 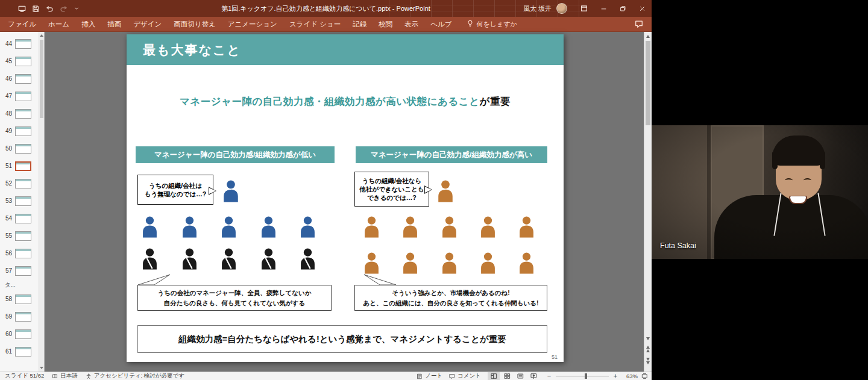 What do you see at coordinates (64, 8) in the screenshot?
I see `redo-icon` at bounding box center [64, 8].